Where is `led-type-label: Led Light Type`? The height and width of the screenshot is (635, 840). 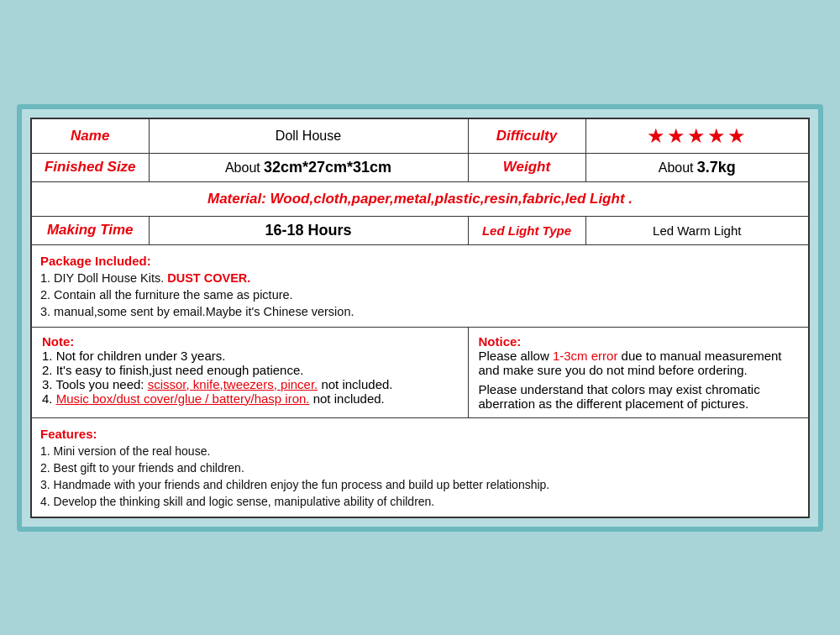
led-type-label: Led Light Type is located at coordinates (527, 230).